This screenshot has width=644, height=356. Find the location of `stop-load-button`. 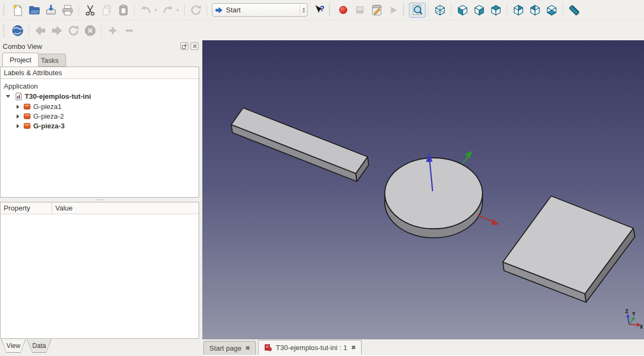

stop-load-button is located at coordinates (90, 31).